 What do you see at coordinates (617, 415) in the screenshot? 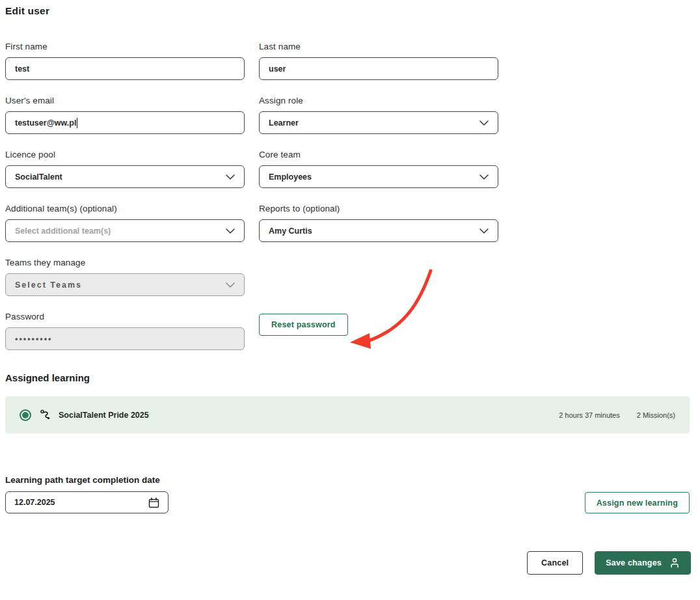
I see `learning-meta: 2 hours 37 minutes 2 Mission(s)` at bounding box center [617, 415].